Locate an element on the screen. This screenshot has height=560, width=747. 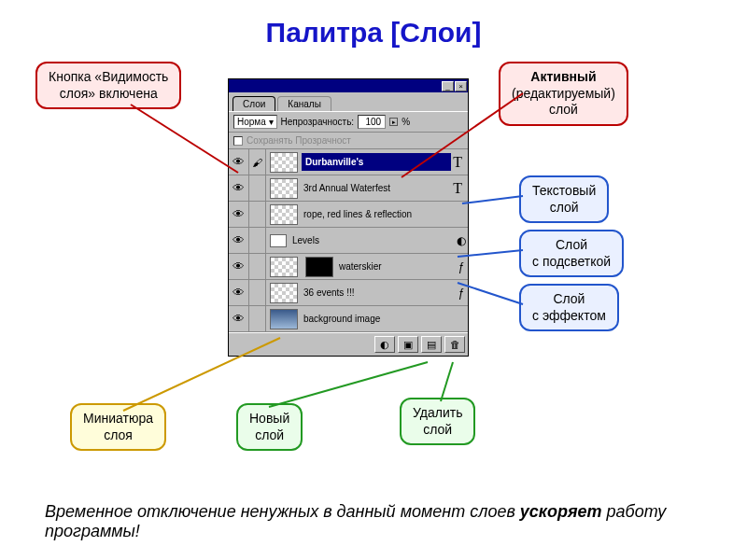
new-layer-button: ▤ is located at coordinates (431, 344).